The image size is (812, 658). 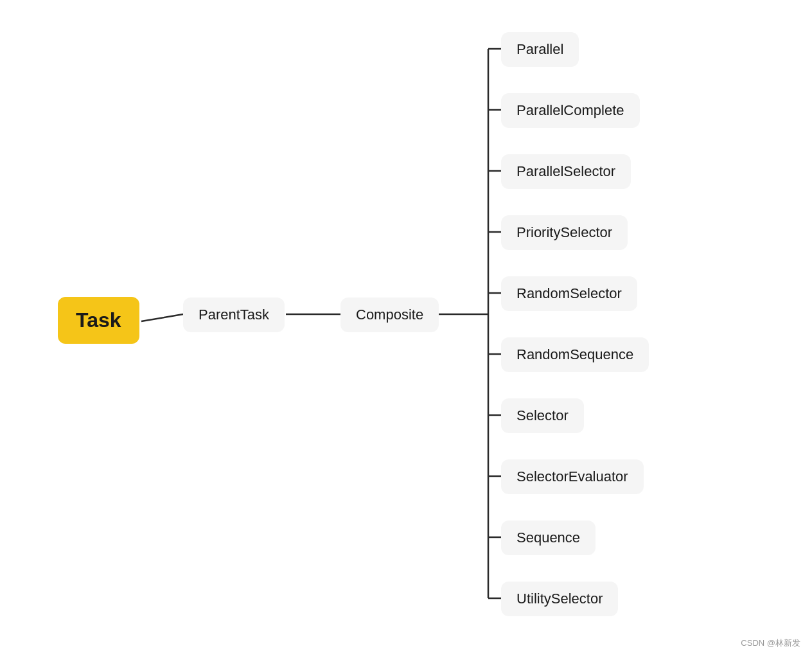 I want to click on node-child-4: RandomSelector, so click(x=569, y=294).